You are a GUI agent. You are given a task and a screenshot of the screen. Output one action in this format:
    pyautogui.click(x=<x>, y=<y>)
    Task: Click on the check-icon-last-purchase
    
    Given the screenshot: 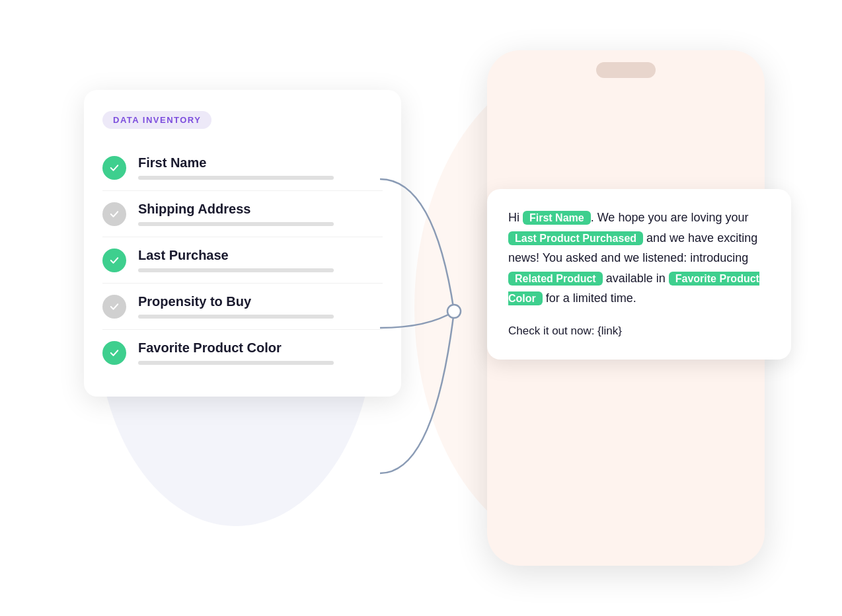 What is the action you would take?
    pyautogui.click(x=114, y=260)
    